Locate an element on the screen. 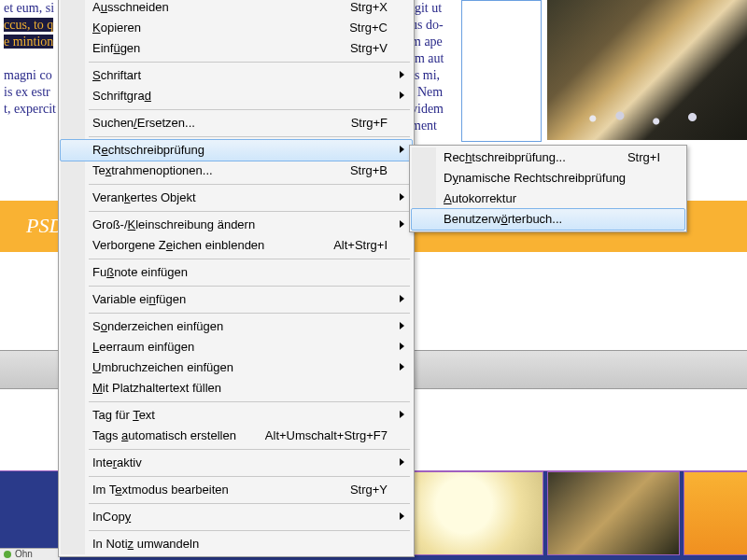 Image resolution: width=747 pixels, height=560 pixels. context-menu-item-33: InCopy is located at coordinates (236, 517).